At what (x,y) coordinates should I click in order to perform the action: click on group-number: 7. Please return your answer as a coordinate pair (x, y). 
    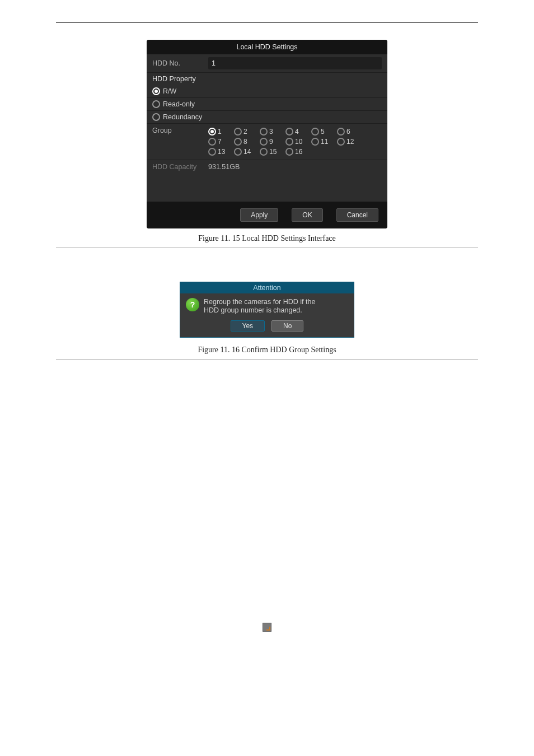
    Looking at the image, I should click on (219, 142).